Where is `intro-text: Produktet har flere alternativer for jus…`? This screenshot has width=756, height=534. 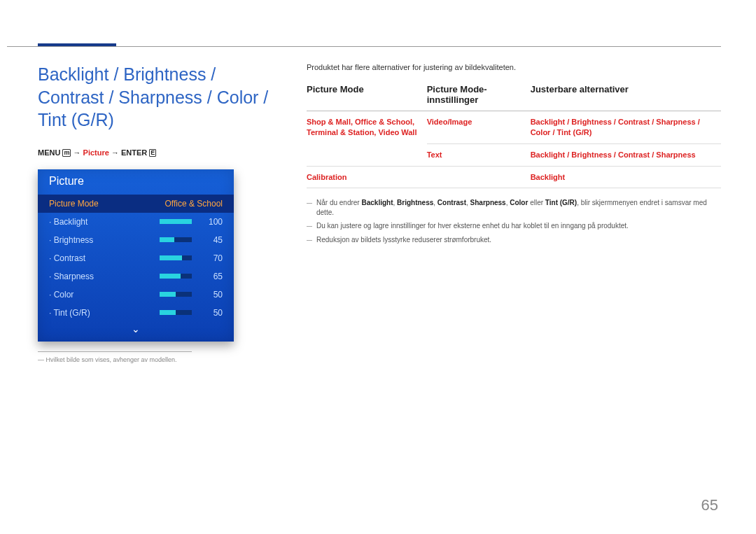 intro-text: Produktet har flere alternativer for jus… is located at coordinates (514, 67).